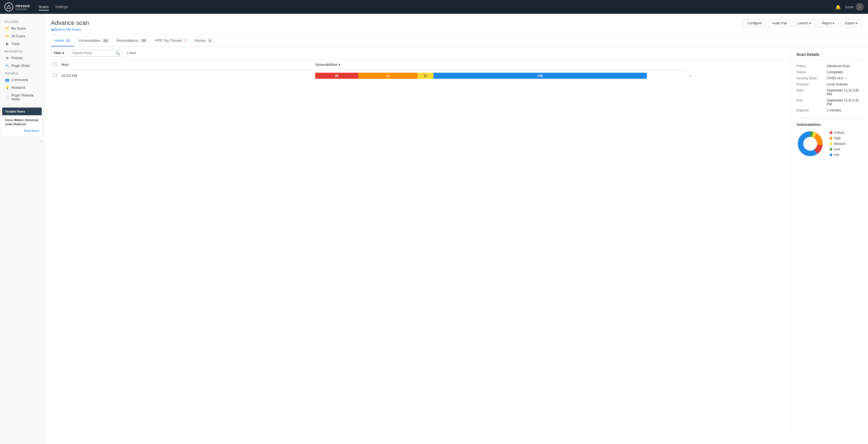  Describe the element at coordinates (96, 53) in the screenshot. I see `search-box: 🔍` at that location.